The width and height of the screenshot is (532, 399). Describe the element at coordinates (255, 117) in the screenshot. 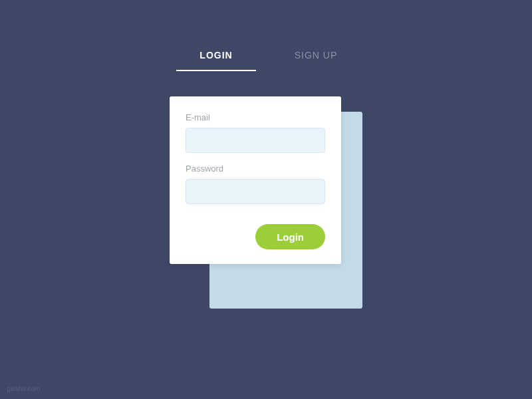

I see `email-label: E-mail` at that location.